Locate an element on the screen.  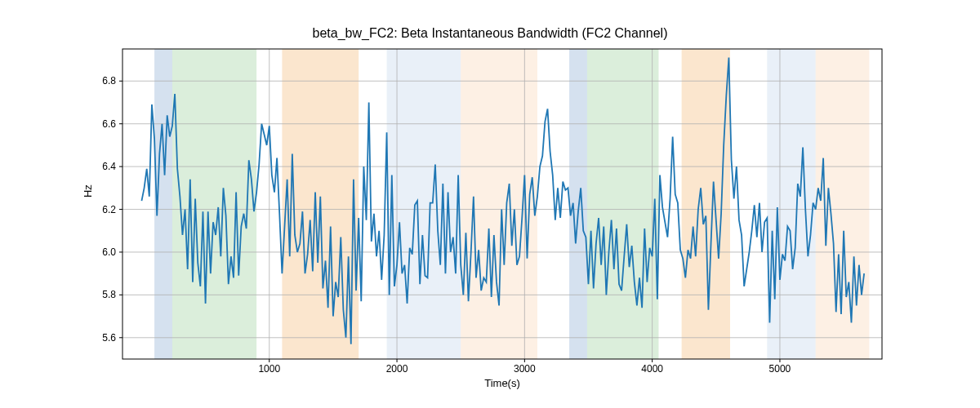
y-tick-label: 6.0 is located at coordinates (109, 252).